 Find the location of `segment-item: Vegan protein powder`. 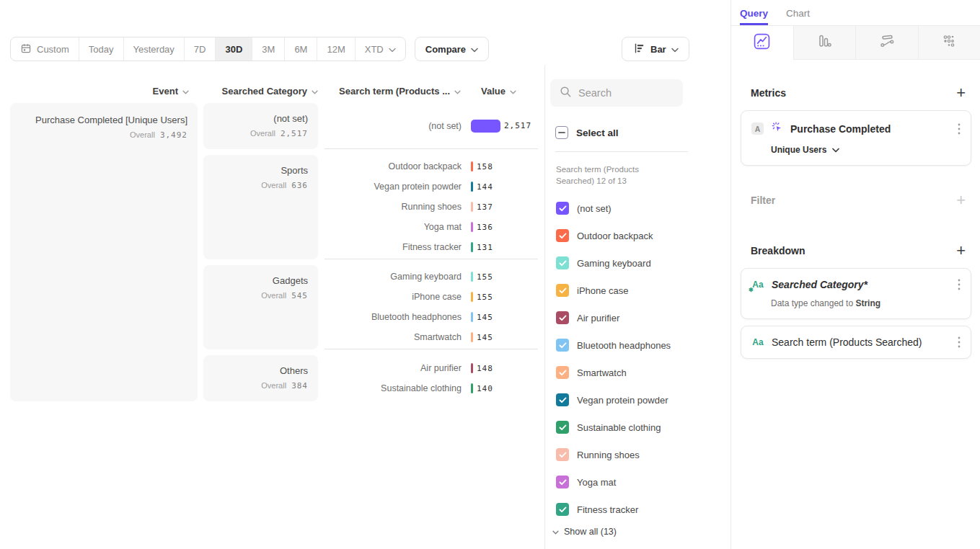

segment-item: Vegan protein powder is located at coordinates (643, 400).